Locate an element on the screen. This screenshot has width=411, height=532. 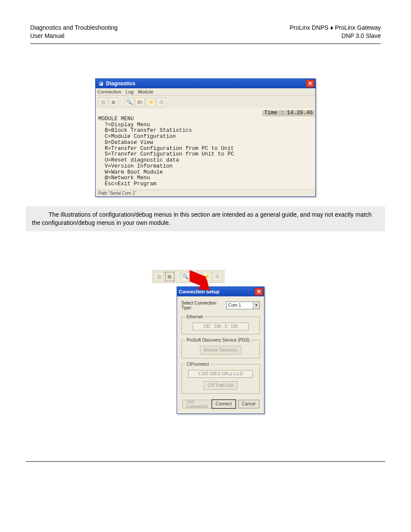
page-header: Diagnostics and Troubleshooting User Man… is located at coordinates (206, 34).